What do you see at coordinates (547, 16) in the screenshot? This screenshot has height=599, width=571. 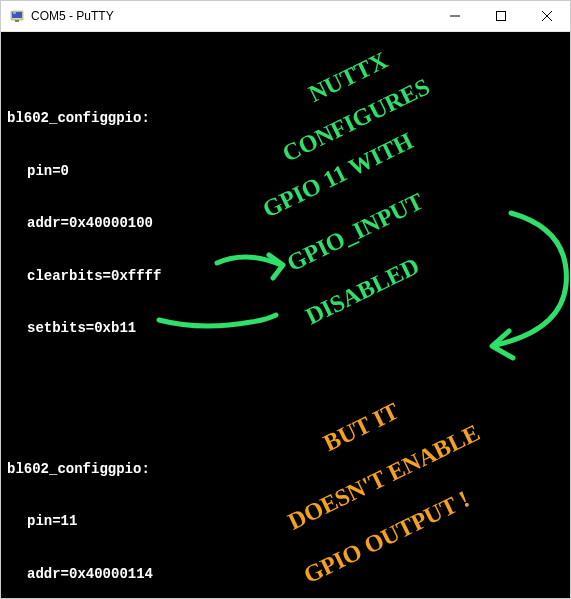 I see `close-button` at bounding box center [547, 16].